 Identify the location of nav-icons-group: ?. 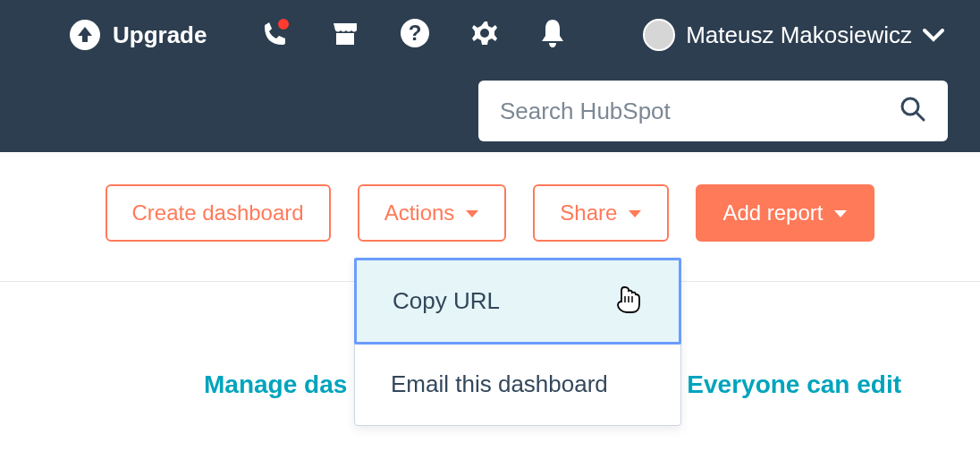
(412, 35).